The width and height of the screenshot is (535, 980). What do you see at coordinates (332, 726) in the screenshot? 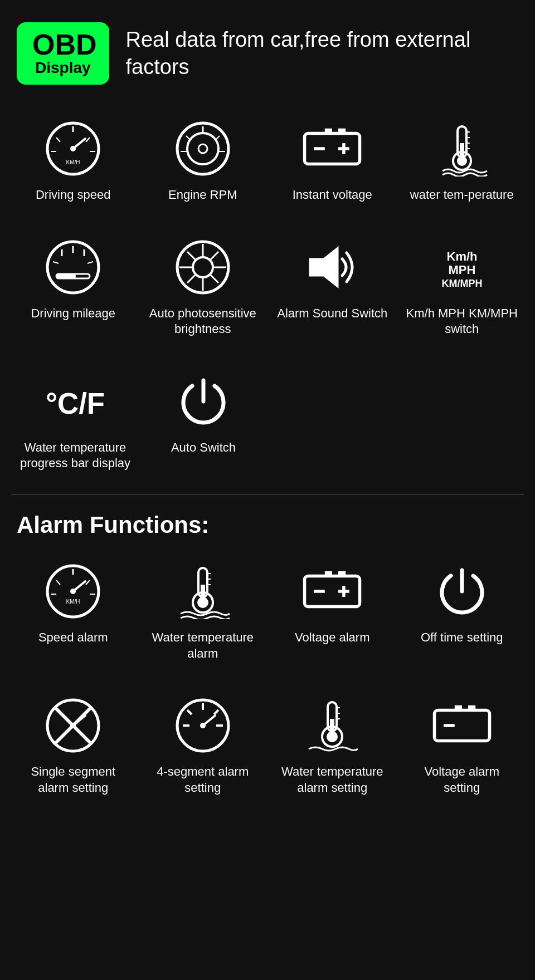
I see `water-temp-setting-icon` at bounding box center [332, 726].